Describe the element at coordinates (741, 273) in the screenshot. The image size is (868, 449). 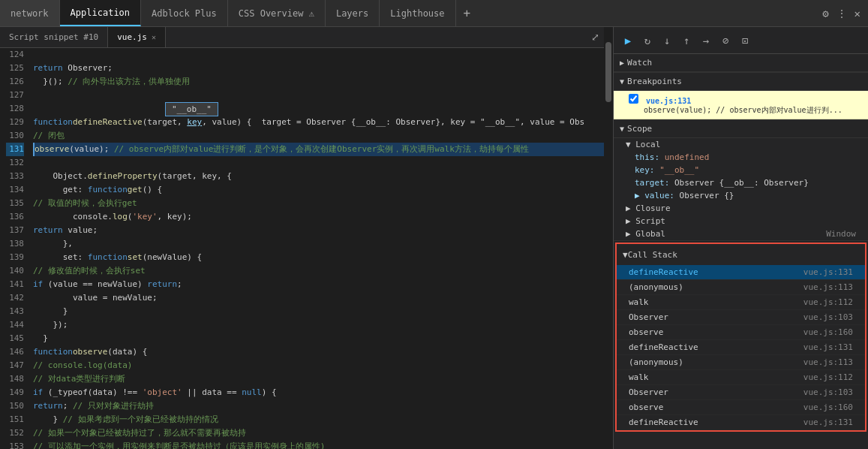
I see `callstack-item-0: defineReactive vue.js:131` at that location.